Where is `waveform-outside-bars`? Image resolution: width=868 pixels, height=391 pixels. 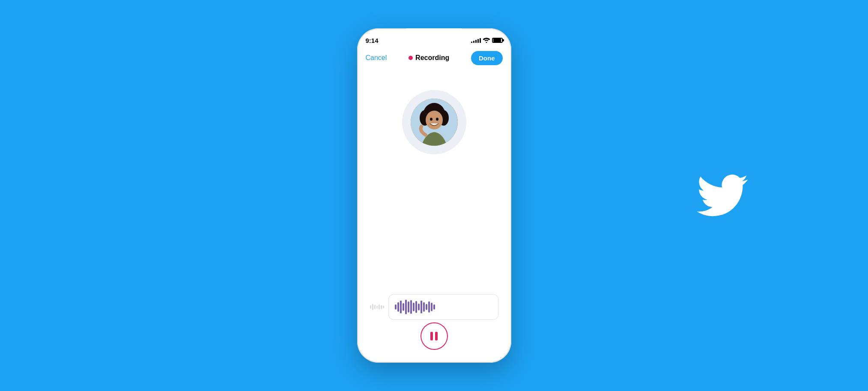 waveform-outside-bars is located at coordinates (377, 307).